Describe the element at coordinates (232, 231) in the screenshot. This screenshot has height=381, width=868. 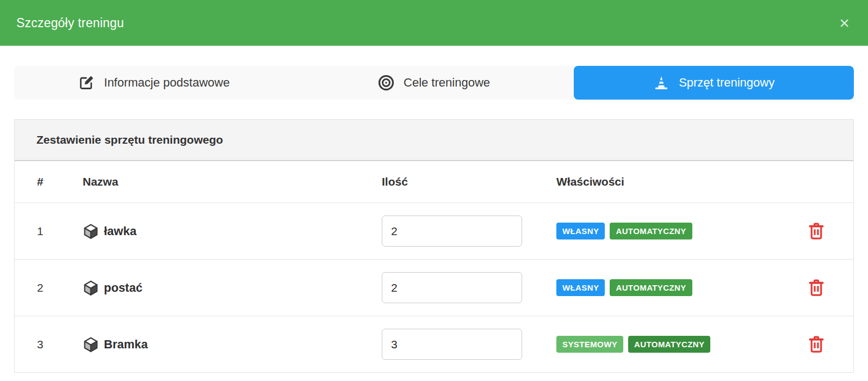
I see `equipment-name-cell: ławka` at that location.